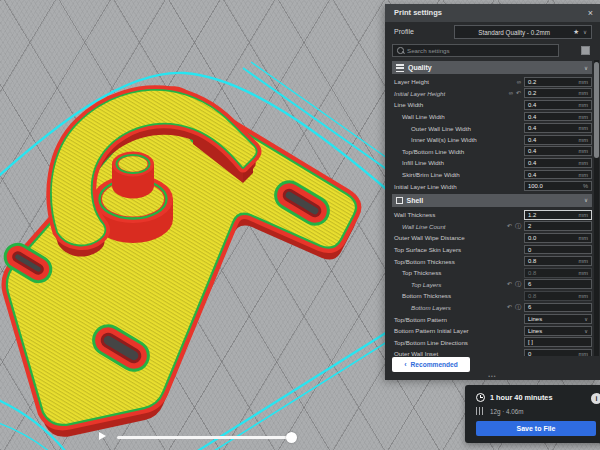 The height and width of the screenshot is (450, 600). I want to click on setting-icons: ∞, so click(518, 82).